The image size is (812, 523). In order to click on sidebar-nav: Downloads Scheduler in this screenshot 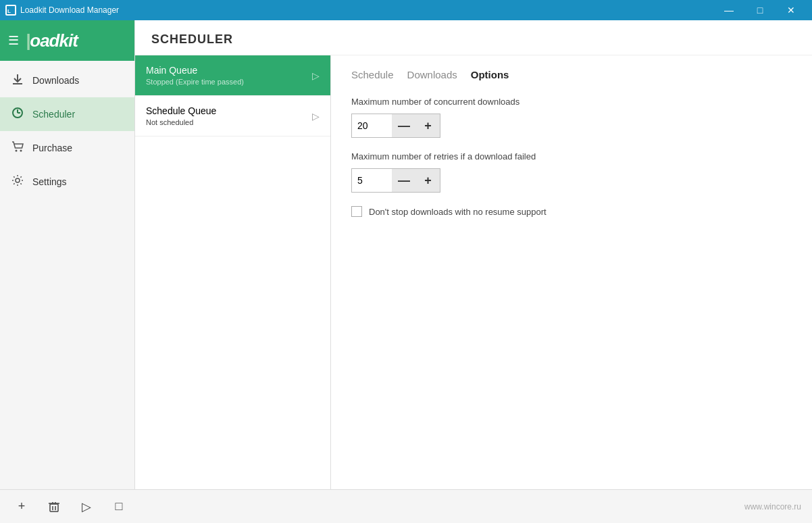, I will do `click(68, 275)`.